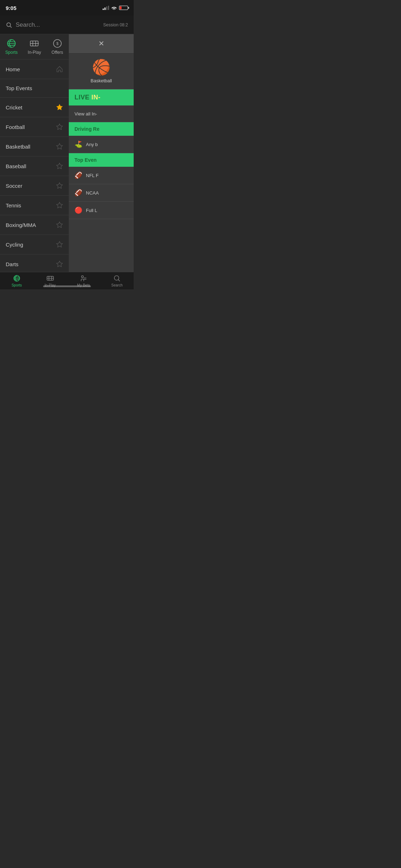 Image resolution: width=401 pixels, height=868 pixels. I want to click on football-star-icon, so click(60, 127).